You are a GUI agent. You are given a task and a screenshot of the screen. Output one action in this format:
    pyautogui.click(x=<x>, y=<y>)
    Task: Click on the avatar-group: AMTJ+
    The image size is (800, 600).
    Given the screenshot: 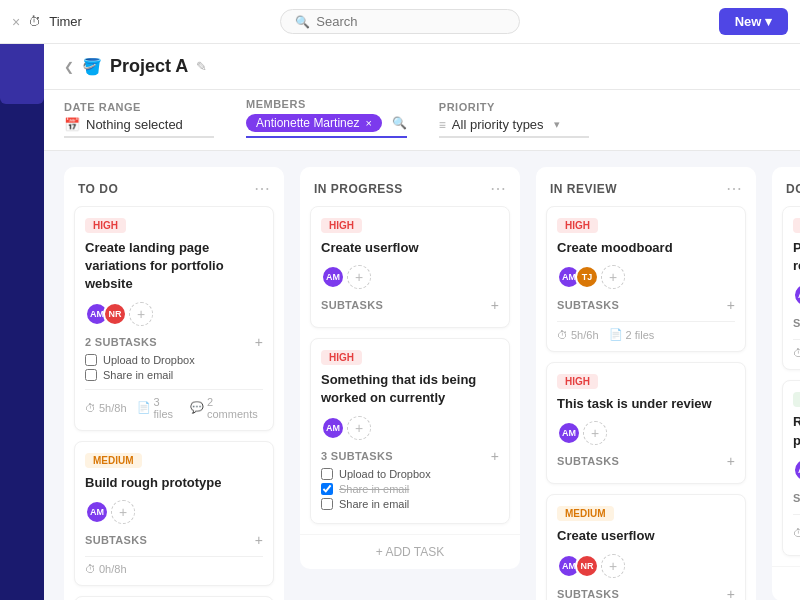 What is the action you would take?
    pyautogui.click(x=646, y=277)
    